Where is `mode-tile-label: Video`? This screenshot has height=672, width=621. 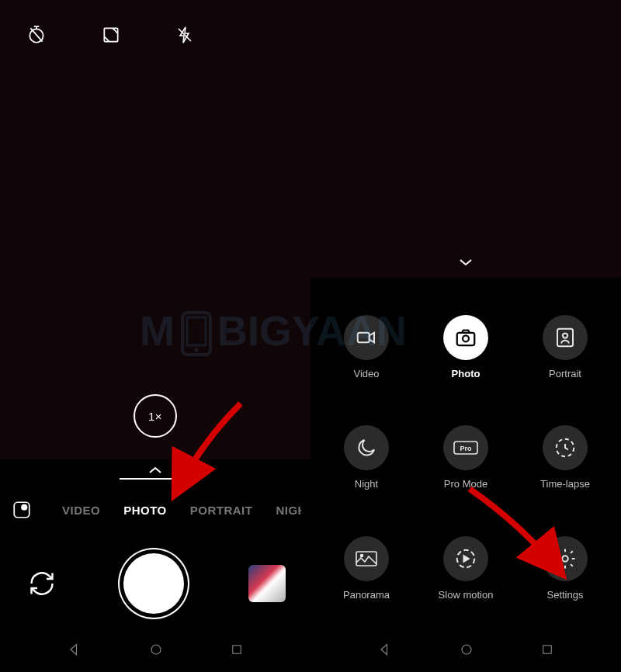 mode-tile-label: Video is located at coordinates (366, 374).